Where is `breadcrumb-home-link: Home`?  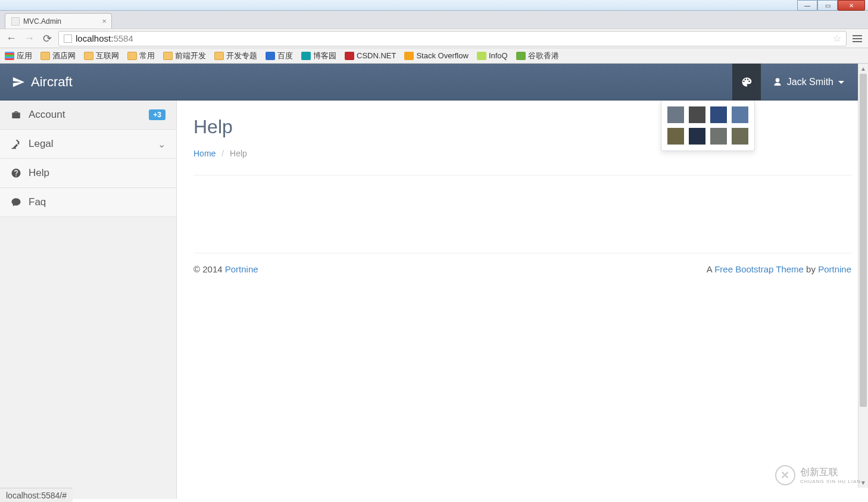
breadcrumb-home-link: Home is located at coordinates (205, 153).